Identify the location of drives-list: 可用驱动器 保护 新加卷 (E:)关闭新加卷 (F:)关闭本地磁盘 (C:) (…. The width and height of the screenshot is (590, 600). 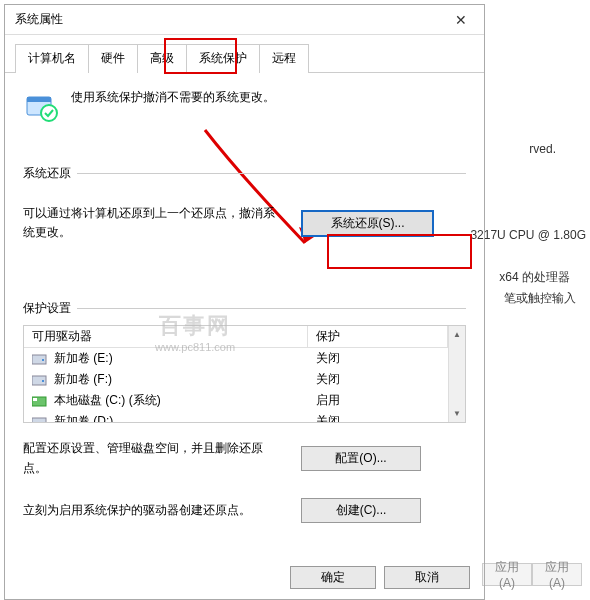
(244, 374).